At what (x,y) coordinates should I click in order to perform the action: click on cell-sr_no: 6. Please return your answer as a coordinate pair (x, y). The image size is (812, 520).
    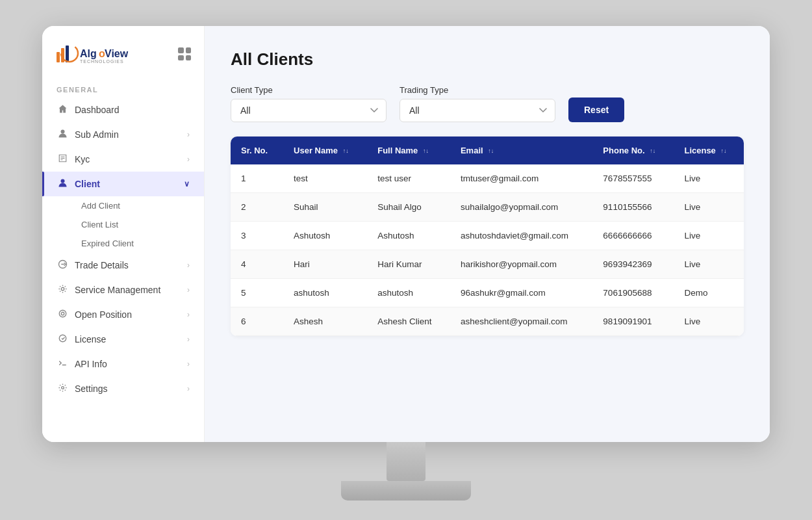
    Looking at the image, I should click on (257, 322).